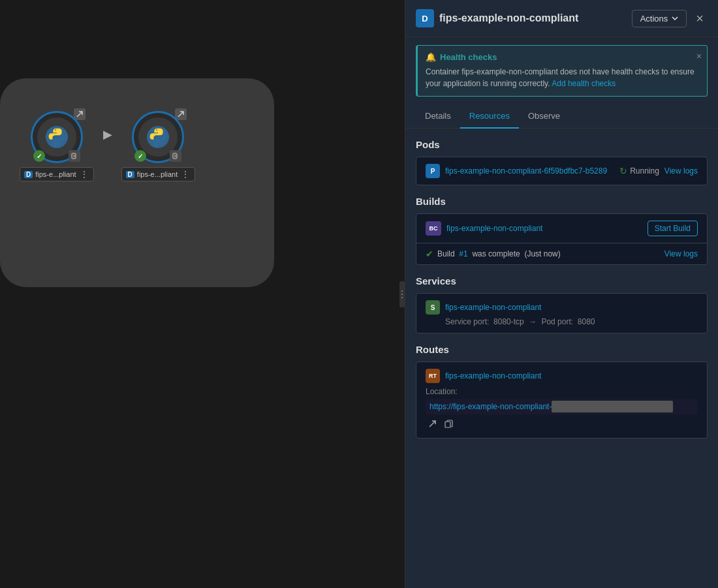 The width and height of the screenshot is (718, 588). I want to click on pod-status: ↻ Running, so click(640, 171).